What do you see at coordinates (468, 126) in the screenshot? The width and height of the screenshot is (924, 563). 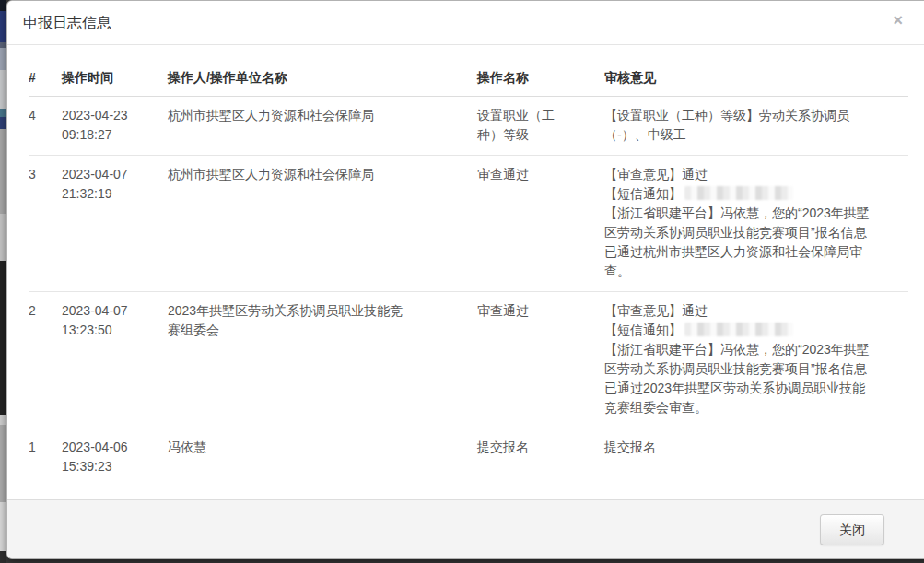 I see `table-row: 4 2023-04-23 09:18:27 杭州市拱墅区人力资源和社会保障局 设…` at bounding box center [468, 126].